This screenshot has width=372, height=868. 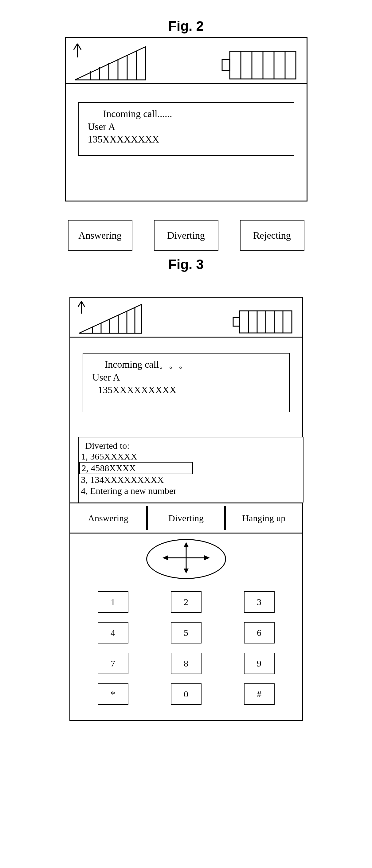 I want to click on divert-option-2: 2, 4588XXXX, so click(x=136, y=468).